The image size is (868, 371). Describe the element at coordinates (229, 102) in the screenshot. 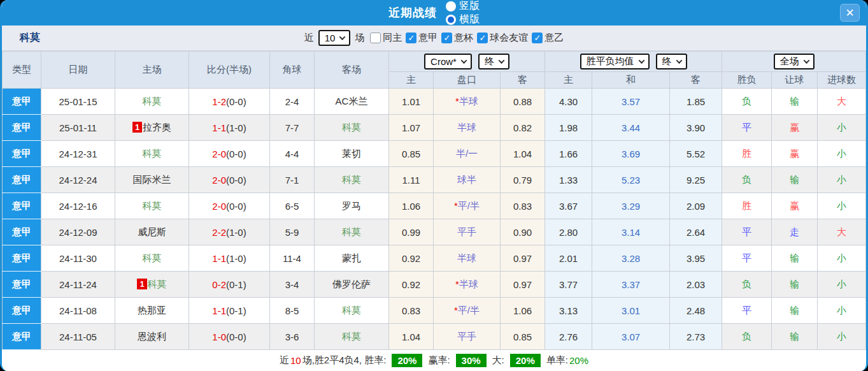

I see `score-cell: 1-2(0-0)` at that location.